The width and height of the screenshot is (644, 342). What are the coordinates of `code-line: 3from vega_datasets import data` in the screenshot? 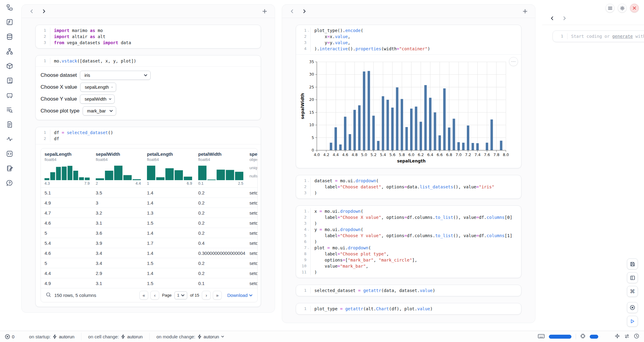 It's located at (148, 43).